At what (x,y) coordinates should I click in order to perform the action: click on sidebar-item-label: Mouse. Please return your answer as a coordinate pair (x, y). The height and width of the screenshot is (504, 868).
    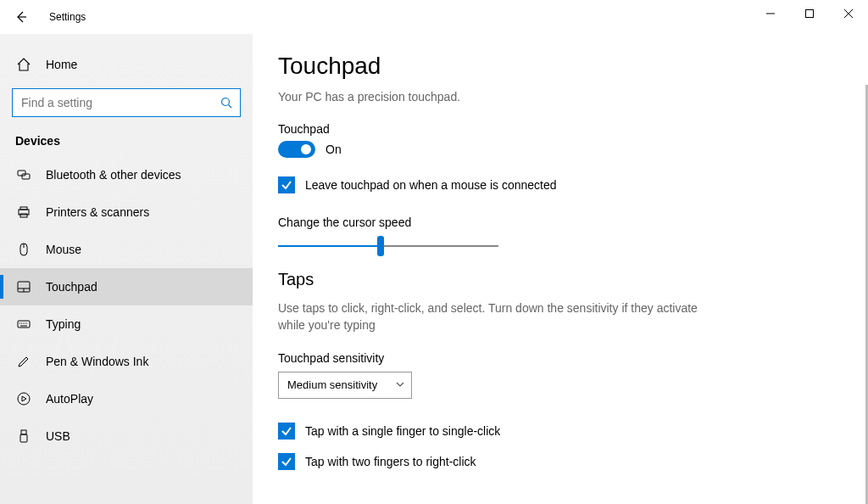
    Looking at the image, I should click on (64, 249).